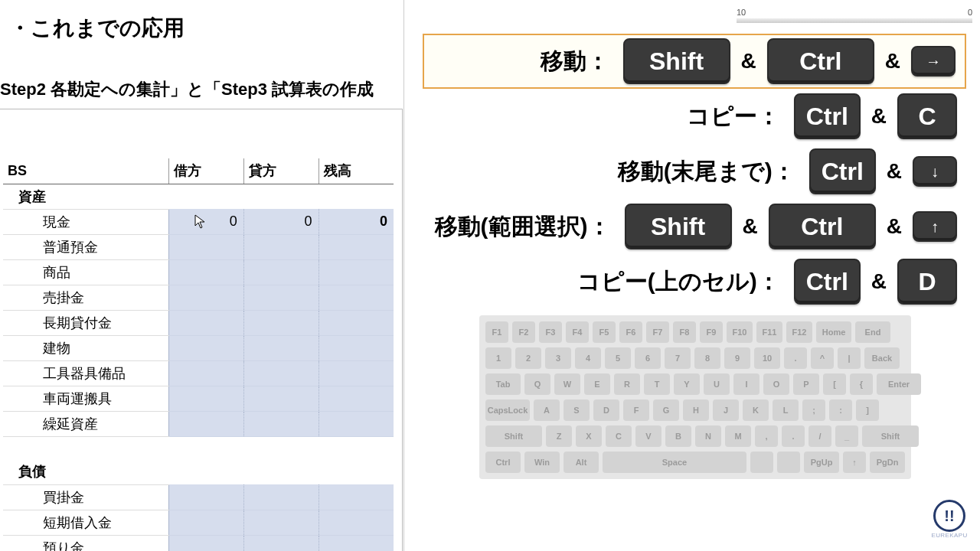 This screenshot has height=551, width=980. What do you see at coordinates (814, 410) in the screenshot?
I see `kbd-key: ;` at bounding box center [814, 410].